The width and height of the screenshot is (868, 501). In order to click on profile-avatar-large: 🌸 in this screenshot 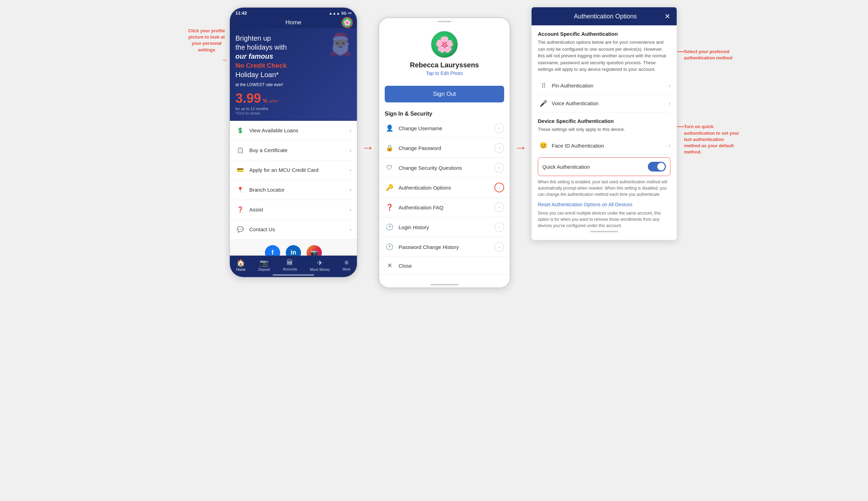, I will do `click(444, 44)`.